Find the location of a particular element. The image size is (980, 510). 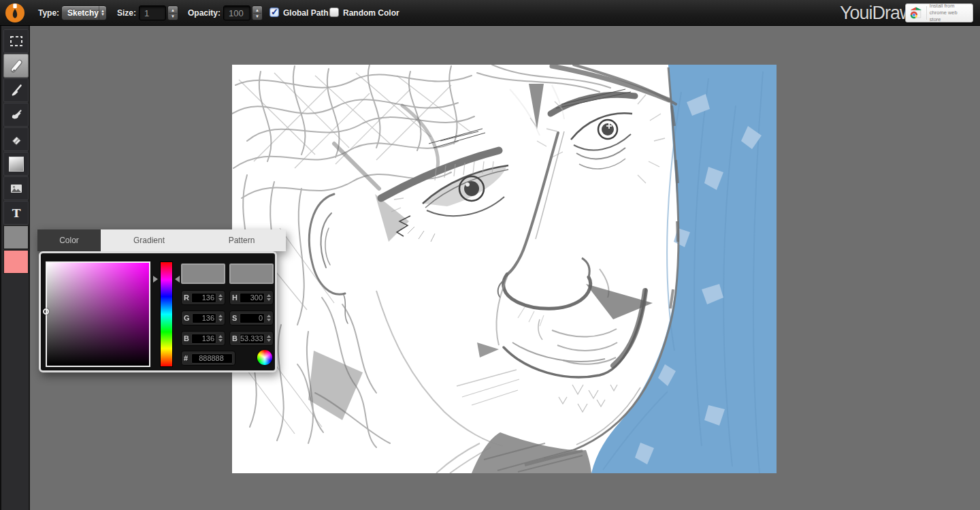

saturation-field: S is located at coordinates (252, 318).